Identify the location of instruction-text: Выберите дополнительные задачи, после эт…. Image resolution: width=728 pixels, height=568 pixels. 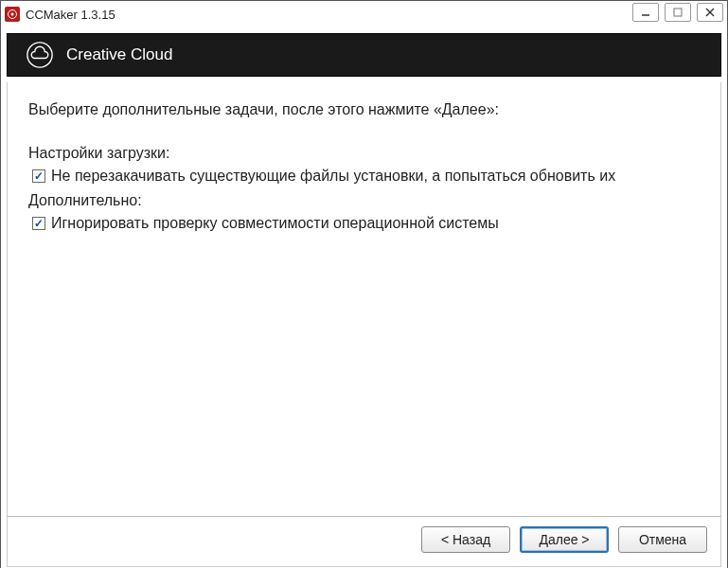
(364, 110).